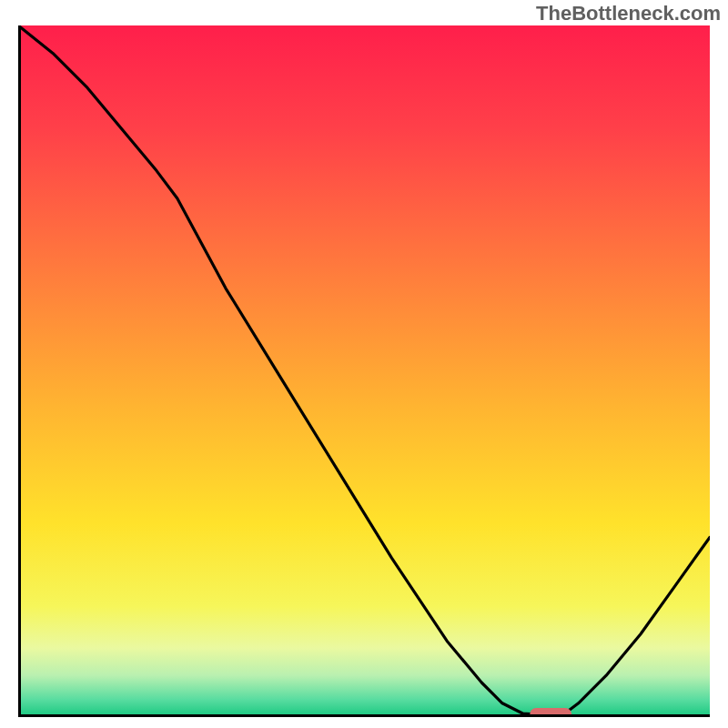  Describe the element at coordinates (364, 715) in the screenshot. I see `chart-axis-bottom` at that location.